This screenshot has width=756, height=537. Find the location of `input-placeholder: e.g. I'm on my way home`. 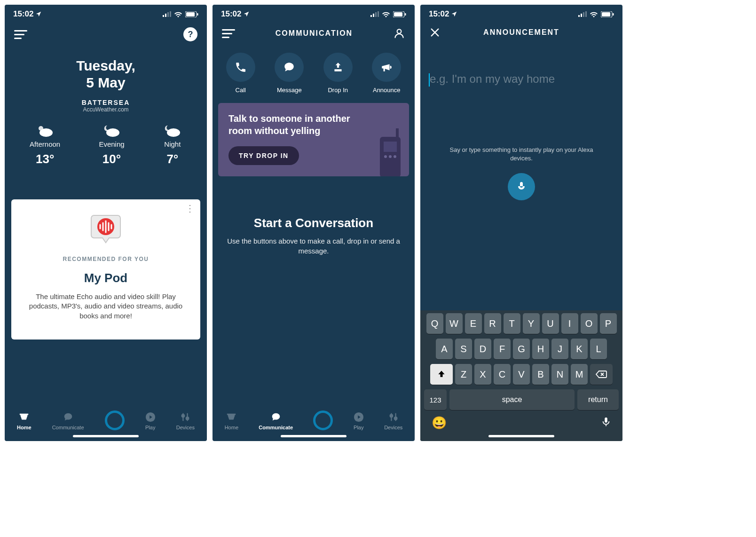

input-placeholder: e.g. I'm on my way home is located at coordinates (492, 79).